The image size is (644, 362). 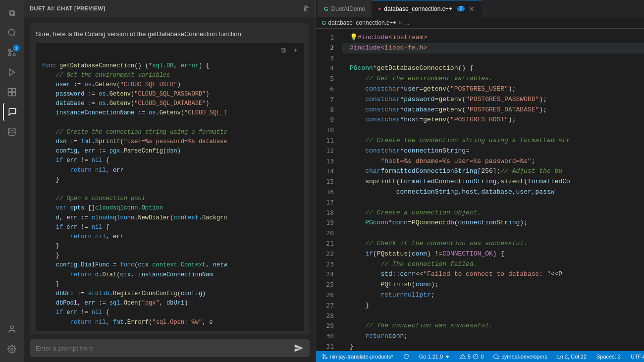 What do you see at coordinates (493, 192) in the screenshot?
I see `code-line: connectionString, host, database, user, …` at bounding box center [493, 192].